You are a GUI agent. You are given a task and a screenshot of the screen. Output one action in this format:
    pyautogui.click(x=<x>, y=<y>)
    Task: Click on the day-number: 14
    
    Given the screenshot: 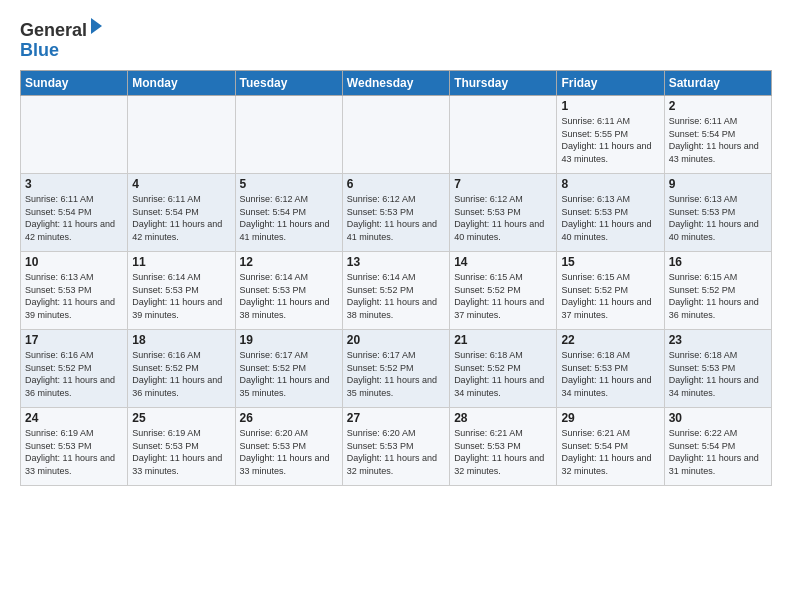 What is the action you would take?
    pyautogui.click(x=503, y=262)
    